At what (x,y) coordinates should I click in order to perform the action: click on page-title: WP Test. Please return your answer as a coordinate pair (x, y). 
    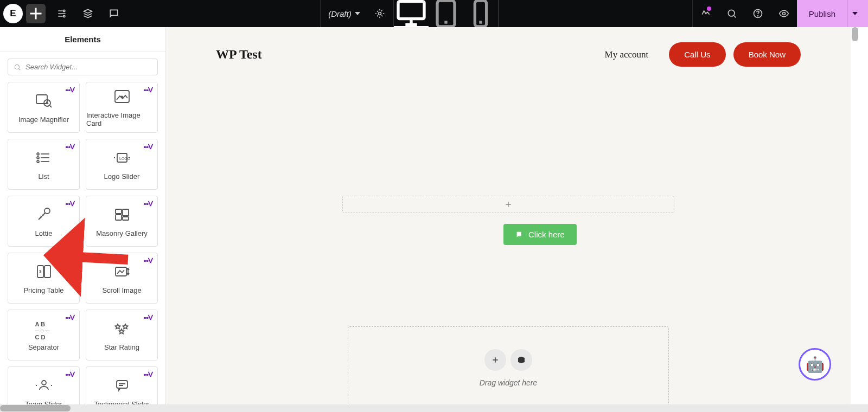
    Looking at the image, I should click on (239, 54).